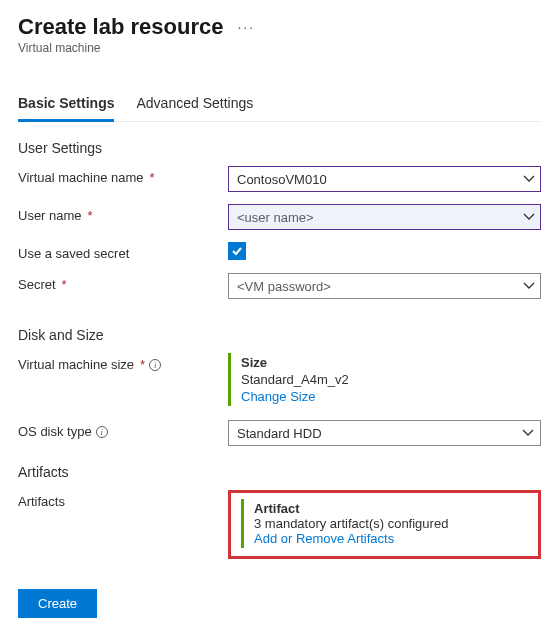 Image resolution: width=559 pixels, height=630 pixels. What do you see at coordinates (280, 148) in the screenshot?
I see `section-user-settings: User Settings` at bounding box center [280, 148].